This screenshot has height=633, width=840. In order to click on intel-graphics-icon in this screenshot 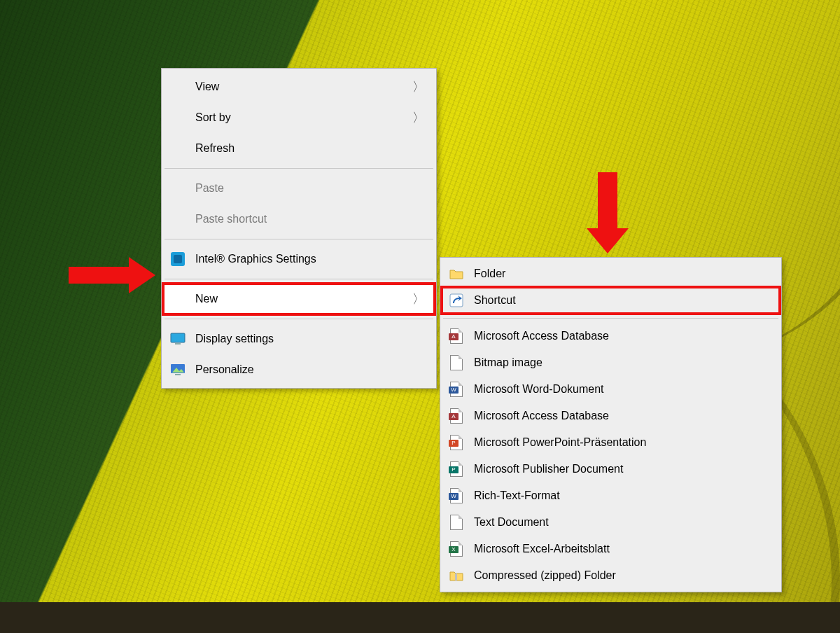, I will do `click(178, 259)`.